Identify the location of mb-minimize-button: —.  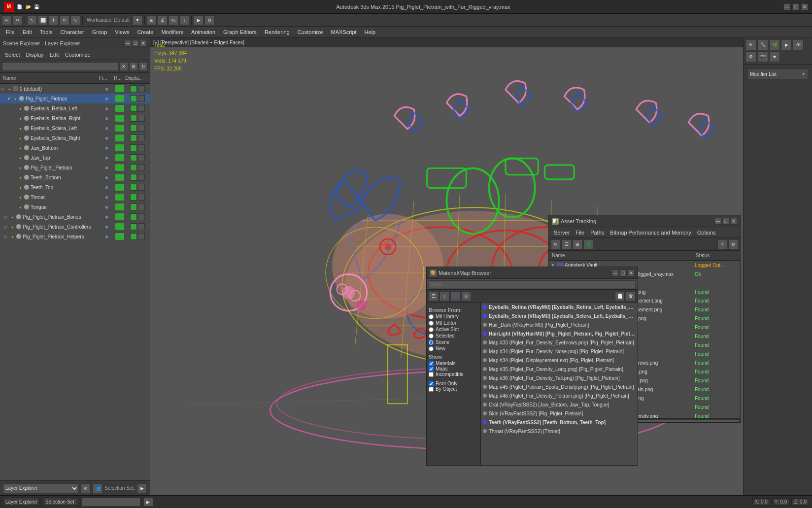
(615, 273).